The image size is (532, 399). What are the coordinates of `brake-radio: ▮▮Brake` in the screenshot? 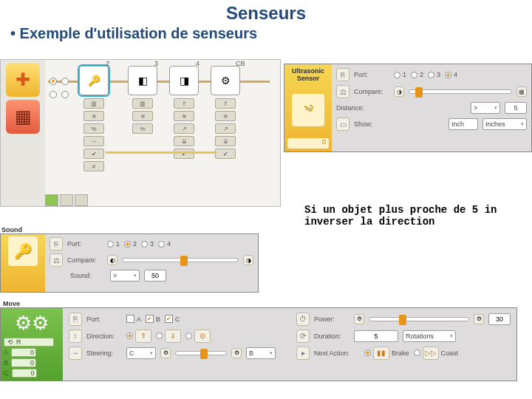 It's located at (387, 353).